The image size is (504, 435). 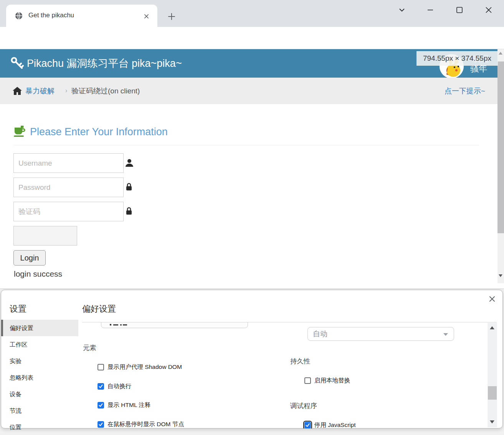 What do you see at coordinates (68, 188) in the screenshot?
I see `password-input` at bounding box center [68, 188].